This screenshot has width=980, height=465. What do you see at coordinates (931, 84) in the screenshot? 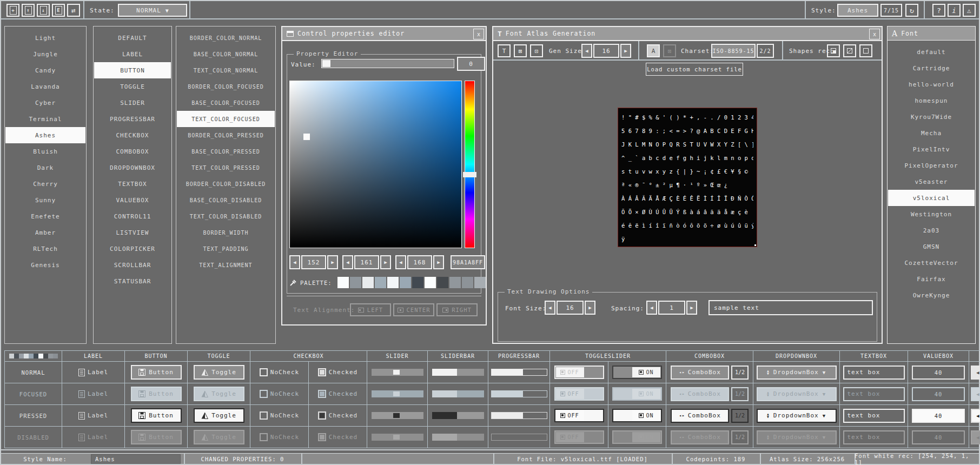
I see `list-item-hello-world: hello-world` at bounding box center [931, 84].